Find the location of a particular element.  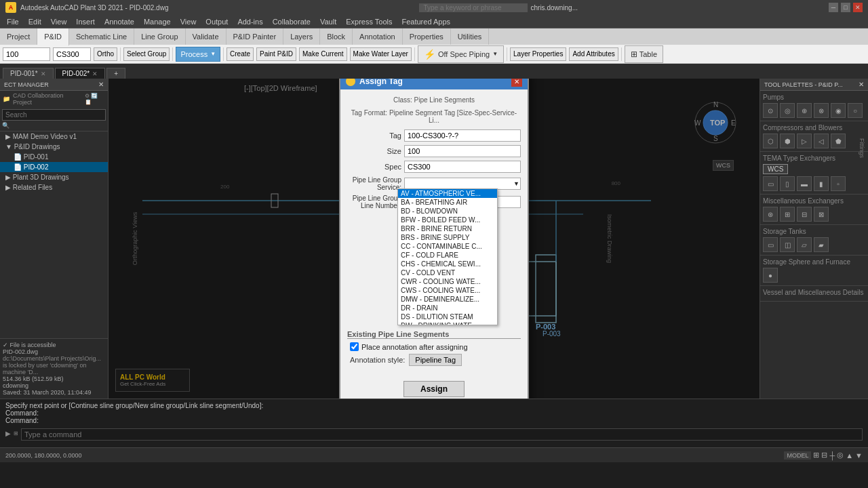

menu-view: View is located at coordinates (59, 22).